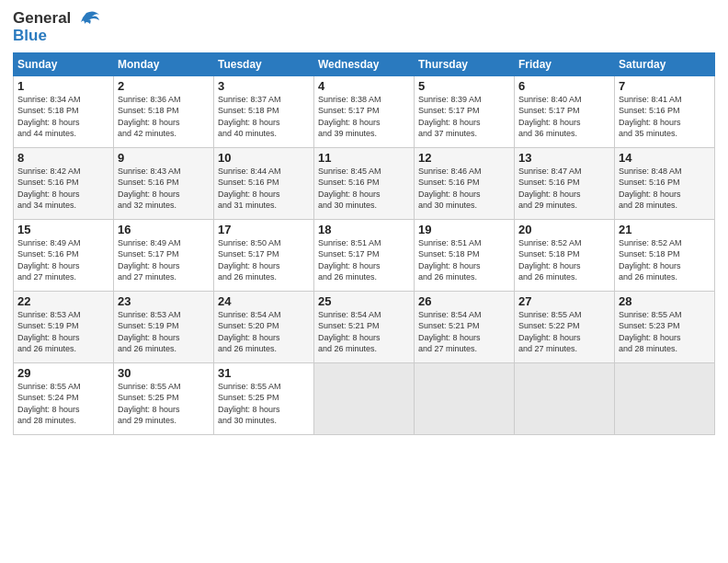 This screenshot has width=728, height=563. I want to click on day-number: 14, so click(665, 158).